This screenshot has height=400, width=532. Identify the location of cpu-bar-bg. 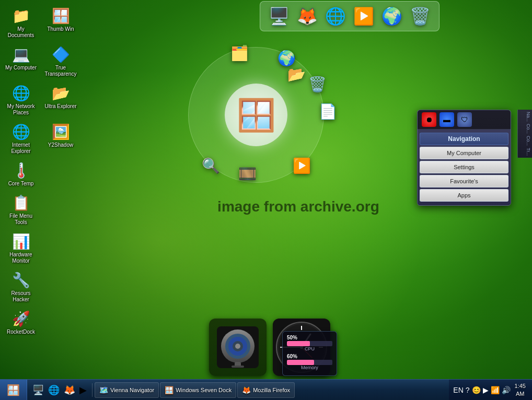
(309, 344).